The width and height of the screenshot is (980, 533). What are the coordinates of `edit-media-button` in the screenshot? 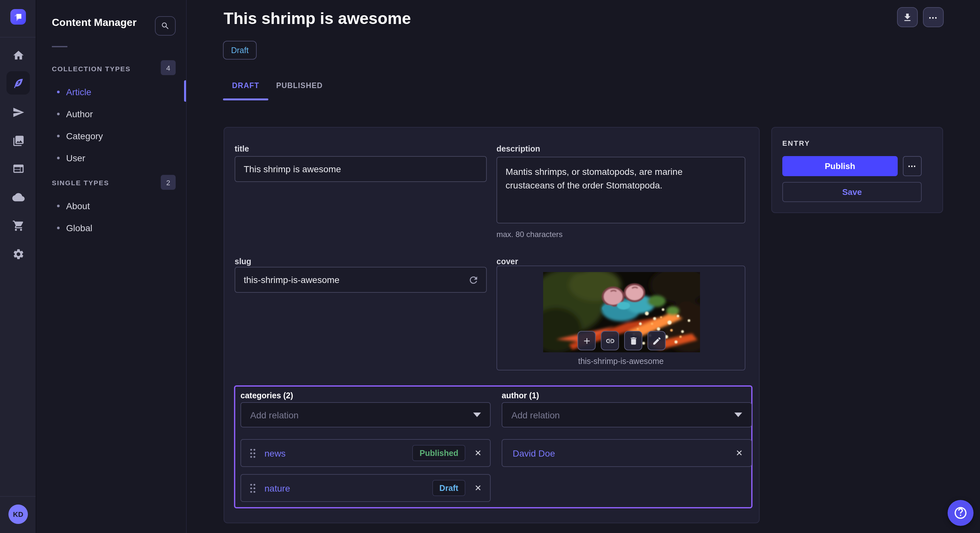 It's located at (657, 341).